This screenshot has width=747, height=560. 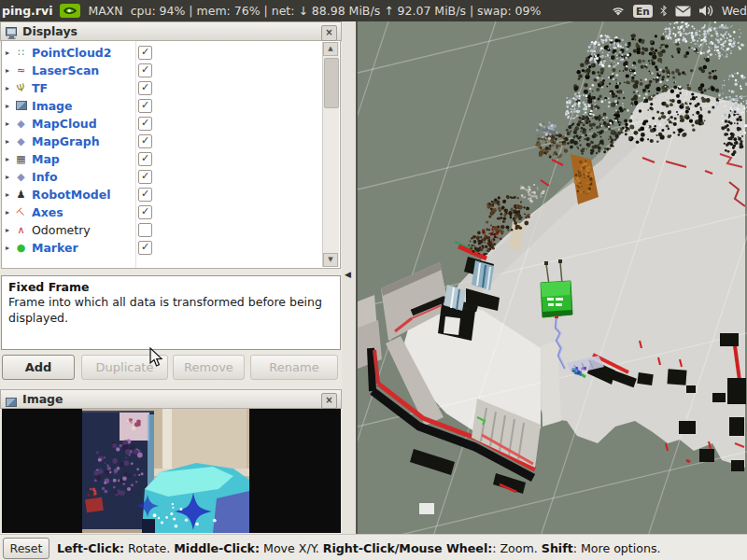 What do you see at coordinates (557, 549) in the screenshot?
I see `help-segment: Shift` at bounding box center [557, 549].